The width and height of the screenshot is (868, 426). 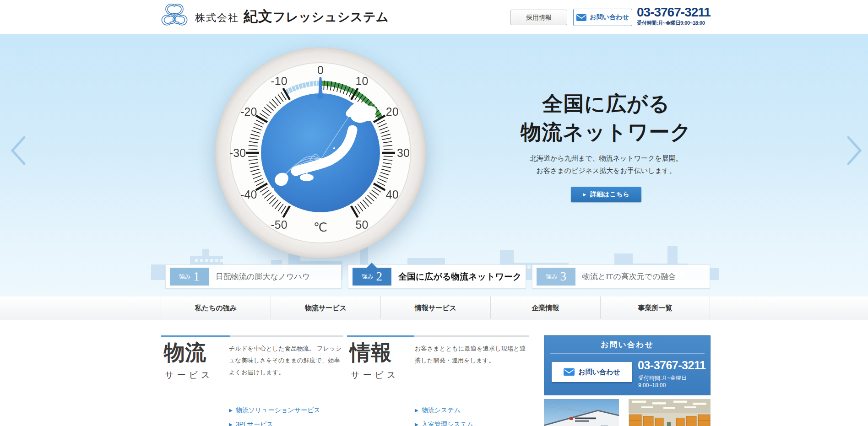 I want to click on phone-hours: 受付時間:月~金曜日9:00~18:00, so click(x=683, y=23).